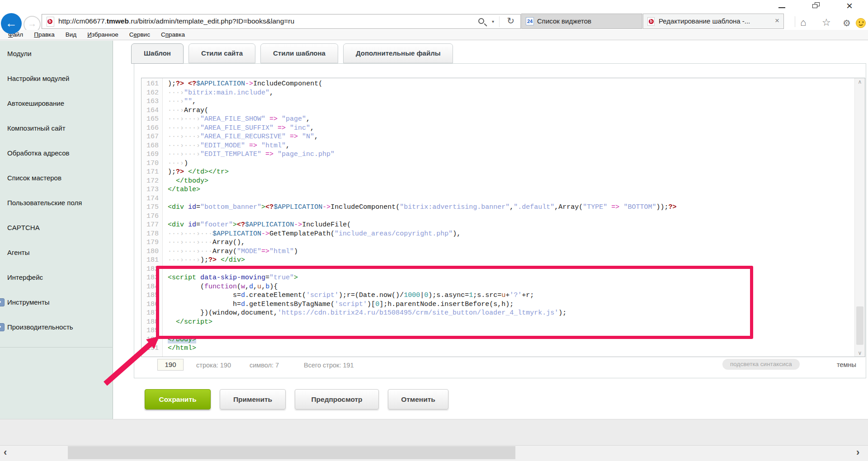  What do you see at coordinates (150, 243) in the screenshot?
I see `line-number: 179` at bounding box center [150, 243].